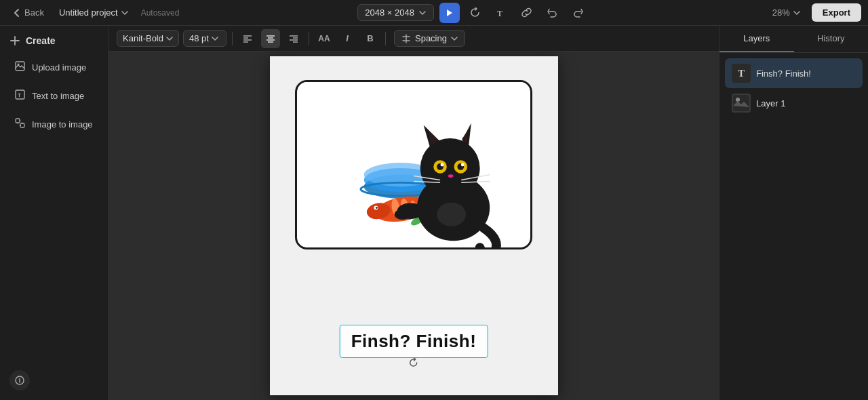  Describe the element at coordinates (396, 12) in the screenshot. I see `canvas-size-button: 2048 × 2048` at that location.